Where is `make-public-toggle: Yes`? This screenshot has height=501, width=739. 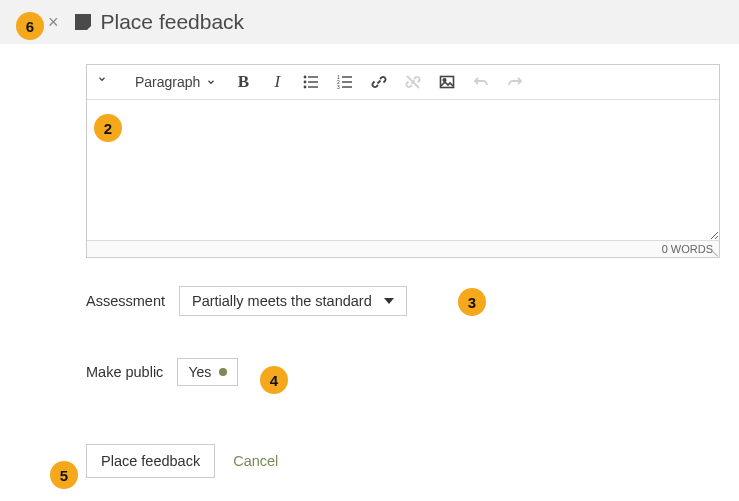
make-public-toggle: Yes is located at coordinates (208, 372).